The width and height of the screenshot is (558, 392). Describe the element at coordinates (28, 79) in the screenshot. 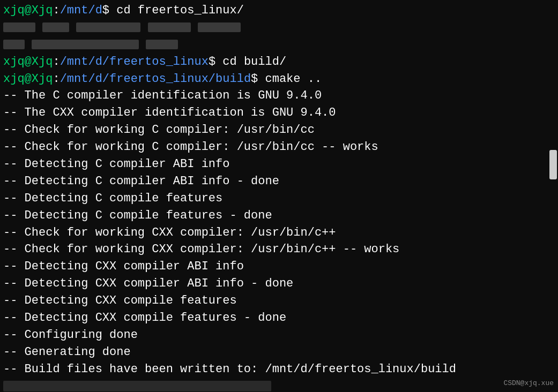

I see `prompt-user-3: xjq@Xjq` at that location.